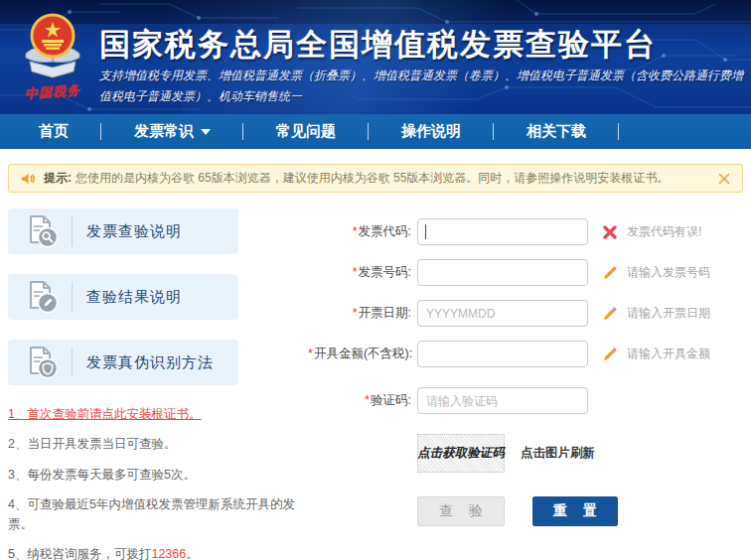 The image size is (751, 560). Describe the element at coordinates (123, 297) in the screenshot. I see `sidebar-item-check-result-instructions: 查验结果说明` at that location.